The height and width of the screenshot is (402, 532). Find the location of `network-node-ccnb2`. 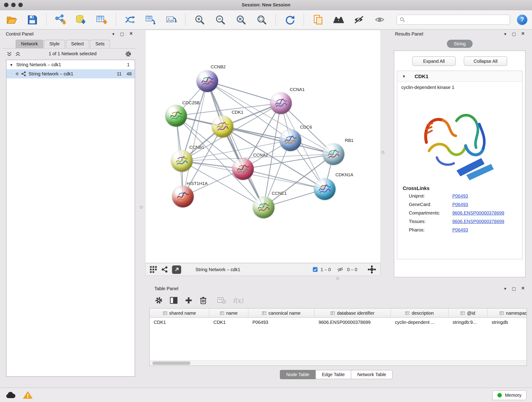

network-node-ccnb2 is located at coordinates (207, 81).